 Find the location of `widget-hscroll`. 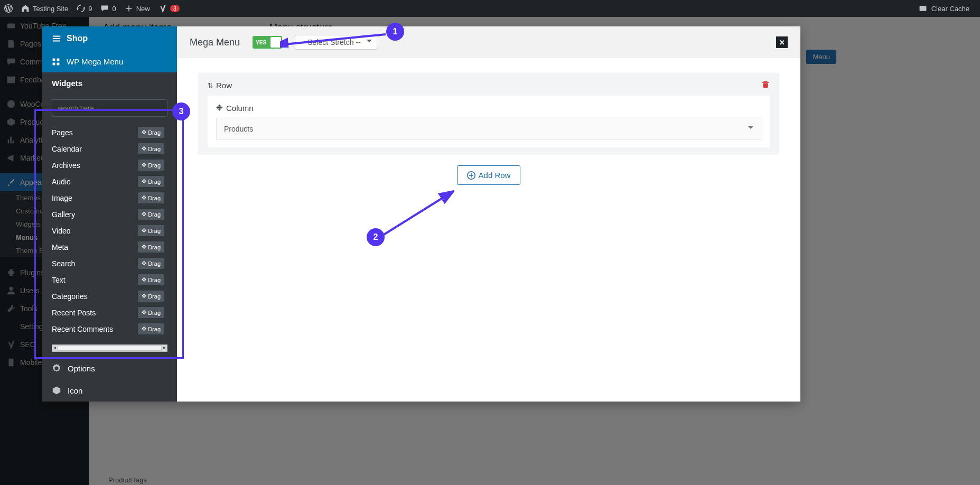

widget-hscroll is located at coordinates (110, 348).